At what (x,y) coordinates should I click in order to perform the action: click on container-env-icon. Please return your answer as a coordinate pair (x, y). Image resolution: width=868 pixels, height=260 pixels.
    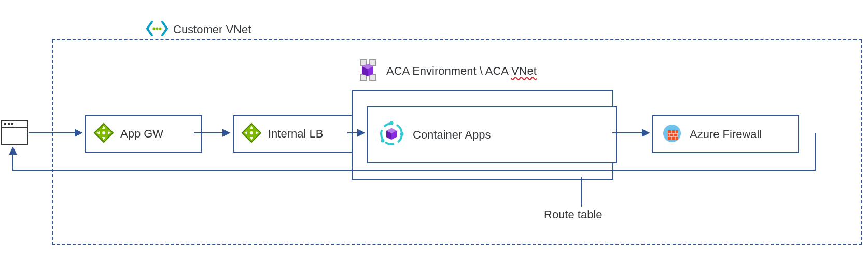
    Looking at the image, I should click on (368, 71).